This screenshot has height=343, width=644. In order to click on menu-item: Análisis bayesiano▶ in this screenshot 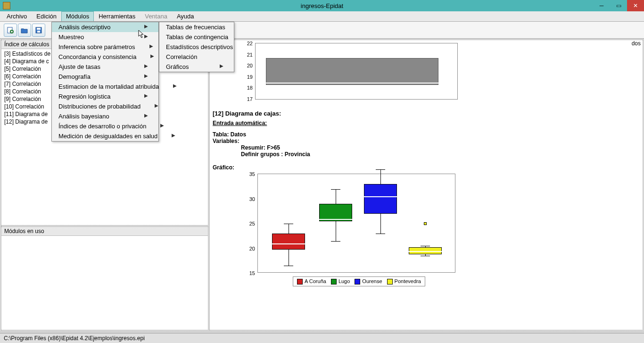, I will do `click(105, 116)`.